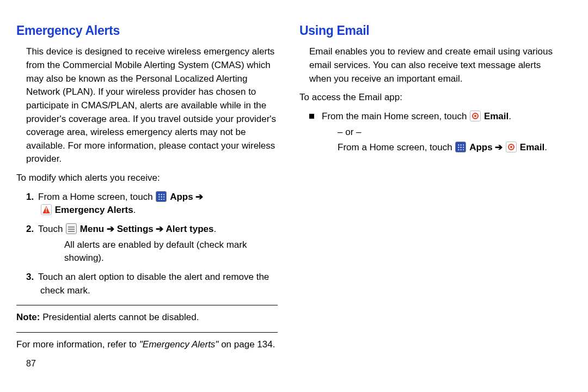 The width and height of the screenshot is (588, 392). Describe the element at coordinates (97, 197) in the screenshot. I see `step1-pre: From a Home screen, touch` at that location.